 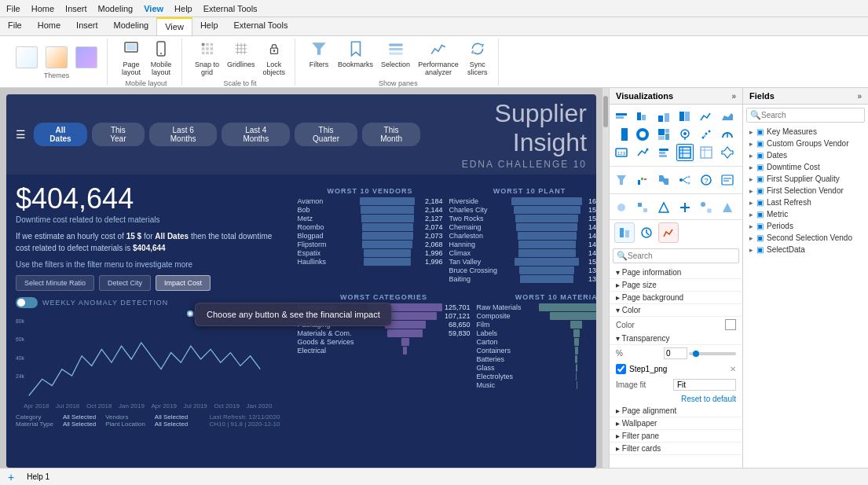 I want to click on image-fit-select, so click(x=705, y=385).